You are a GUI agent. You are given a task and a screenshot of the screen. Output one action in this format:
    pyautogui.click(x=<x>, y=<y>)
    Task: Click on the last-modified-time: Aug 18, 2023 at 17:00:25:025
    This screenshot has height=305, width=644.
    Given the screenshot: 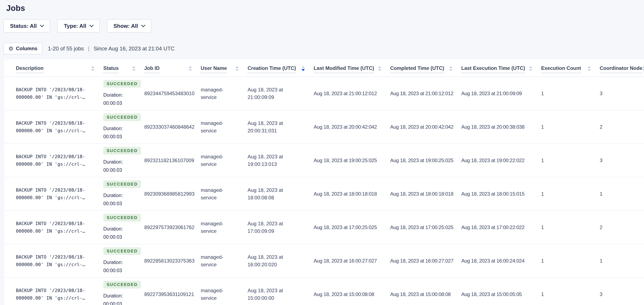 What is the action you would take?
    pyautogui.click(x=345, y=227)
    